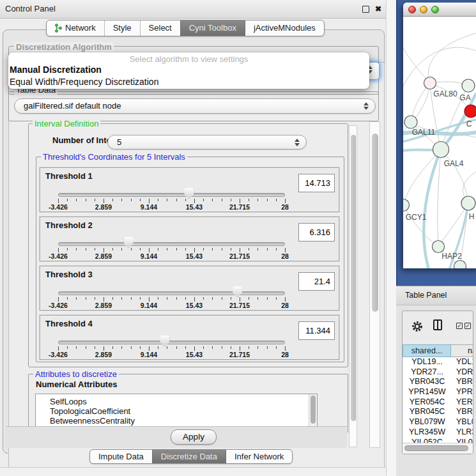  What do you see at coordinates (317, 183) in the screenshot?
I see `threshold-value-field: 14.713` at bounding box center [317, 183].